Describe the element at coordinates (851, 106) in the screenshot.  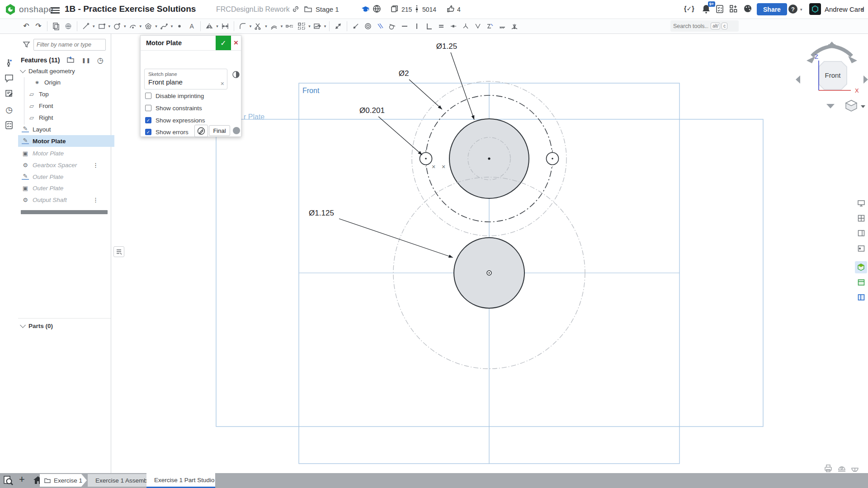
I see `view-mode-cube-icon` at that location.